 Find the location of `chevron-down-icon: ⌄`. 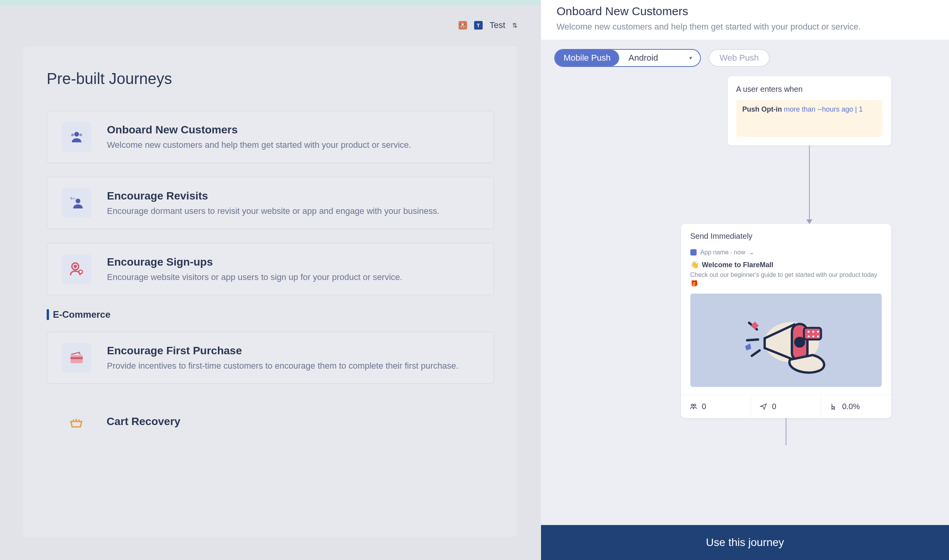

chevron-down-icon: ⌄ is located at coordinates (751, 252).